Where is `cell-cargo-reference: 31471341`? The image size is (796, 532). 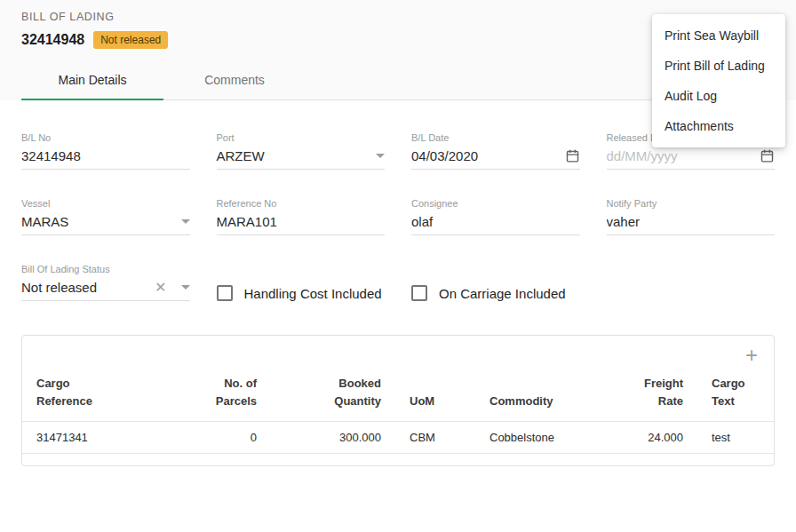
cell-cargo-reference: 31471341 is located at coordinates (111, 438).